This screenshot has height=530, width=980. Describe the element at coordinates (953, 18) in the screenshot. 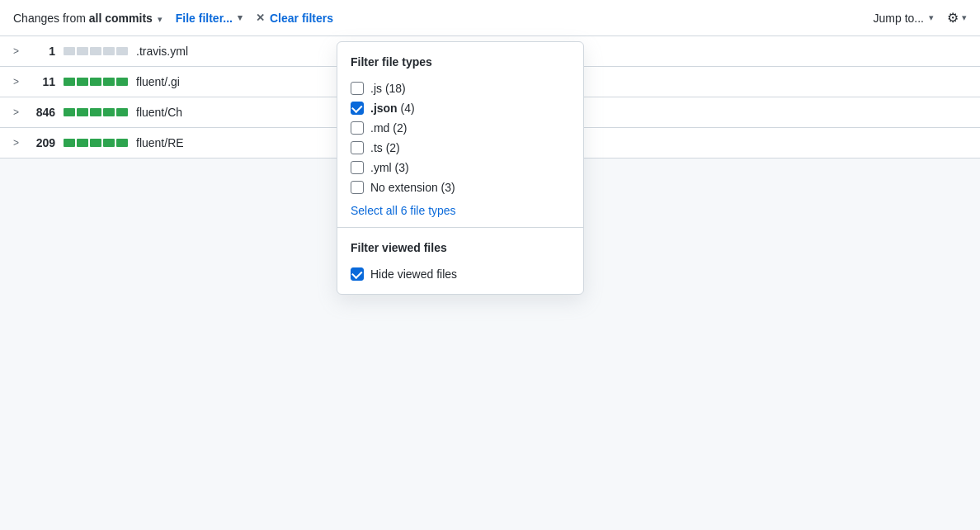

I see `gear-icon: ⚙` at that location.